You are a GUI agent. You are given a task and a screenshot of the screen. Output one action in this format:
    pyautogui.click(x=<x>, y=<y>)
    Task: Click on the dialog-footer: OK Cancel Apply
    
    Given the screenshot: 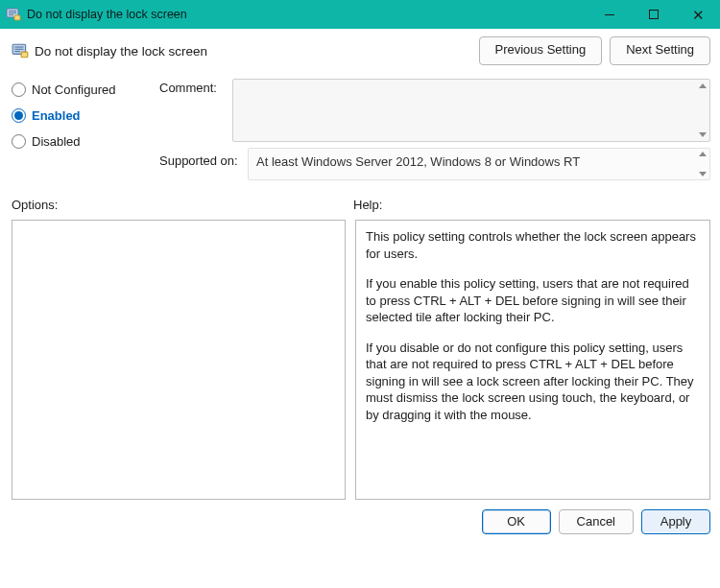 What is the action you would take?
    pyautogui.click(x=361, y=522)
    